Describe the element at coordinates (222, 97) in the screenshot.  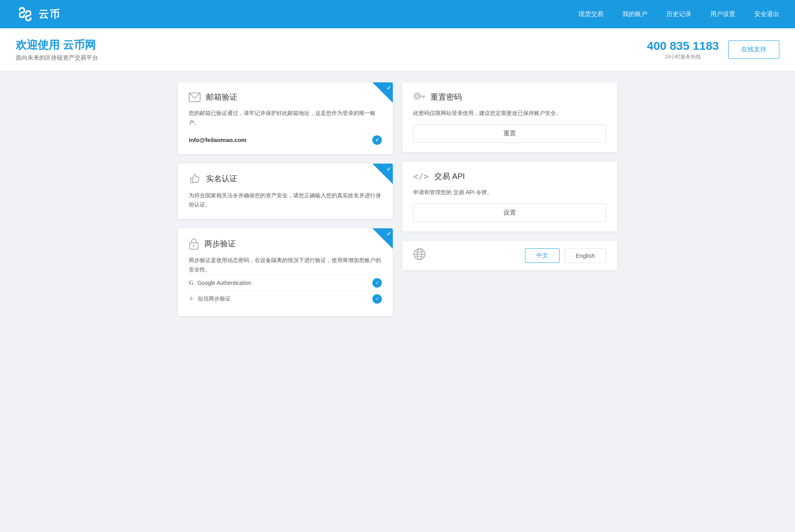
I see `email-card-title: 邮箱验证` at that location.